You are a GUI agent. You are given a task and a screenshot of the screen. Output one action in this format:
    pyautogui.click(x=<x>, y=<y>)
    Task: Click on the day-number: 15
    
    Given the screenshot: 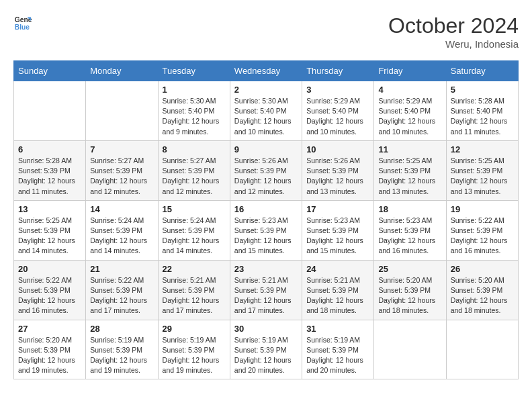 What is the action you would take?
    pyautogui.click(x=194, y=210)
    